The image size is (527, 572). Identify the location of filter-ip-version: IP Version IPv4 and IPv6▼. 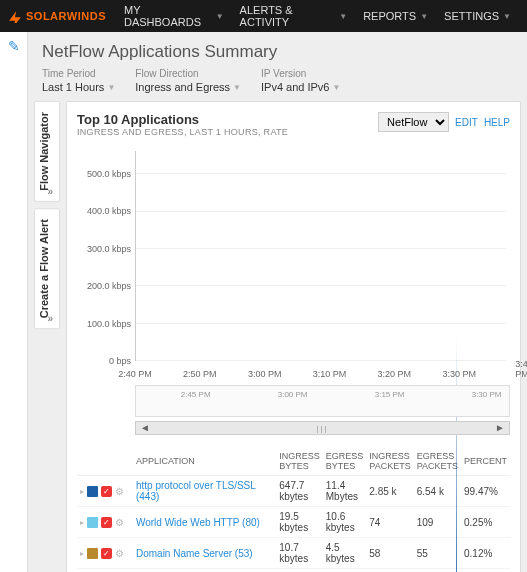
(300, 80).